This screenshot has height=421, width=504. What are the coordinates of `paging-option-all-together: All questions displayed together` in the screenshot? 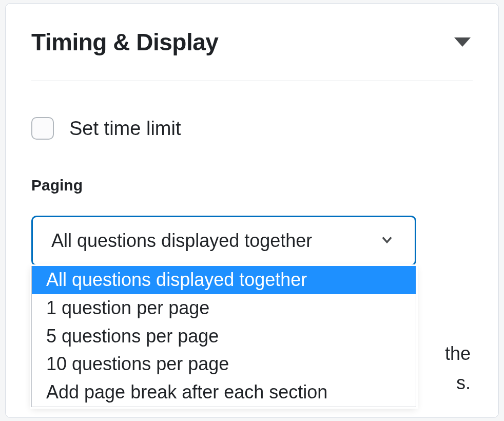 It's located at (224, 280).